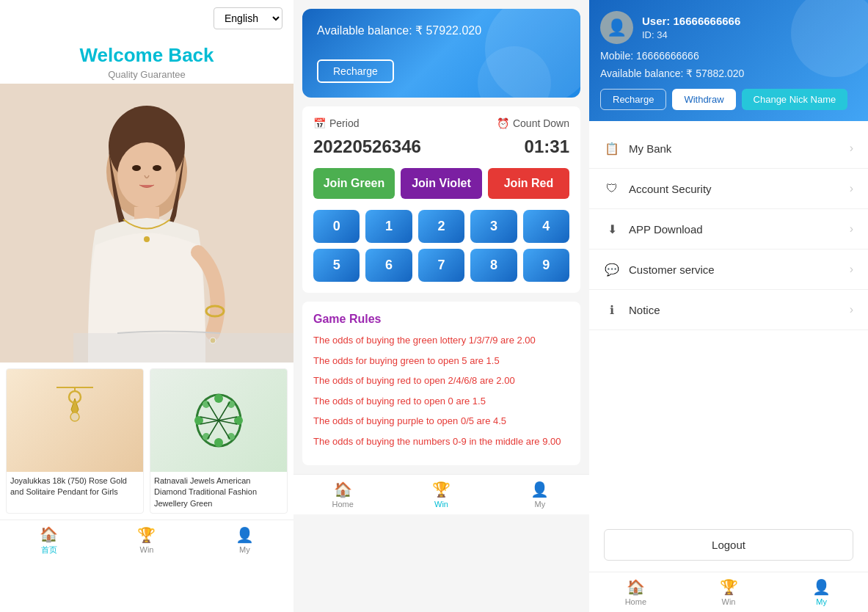 The image size is (868, 612). Describe the element at coordinates (851, 269) in the screenshot. I see `chevron-icon-service: ›` at that location.